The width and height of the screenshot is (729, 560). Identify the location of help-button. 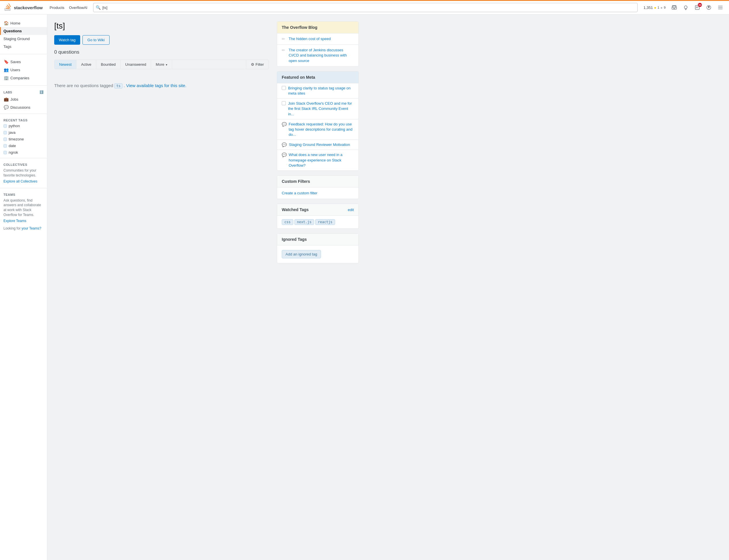
(709, 7).